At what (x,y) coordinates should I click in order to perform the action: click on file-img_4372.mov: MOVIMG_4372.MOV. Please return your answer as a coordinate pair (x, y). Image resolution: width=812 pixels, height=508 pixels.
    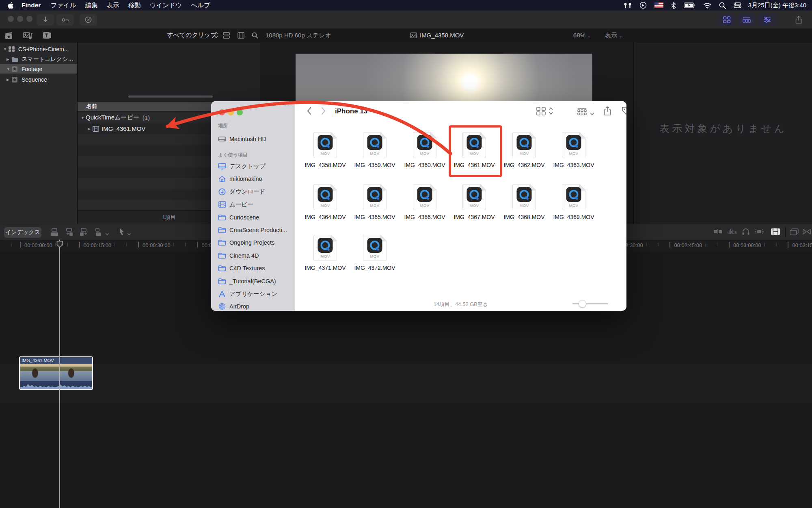
    Looking at the image, I should click on (375, 253).